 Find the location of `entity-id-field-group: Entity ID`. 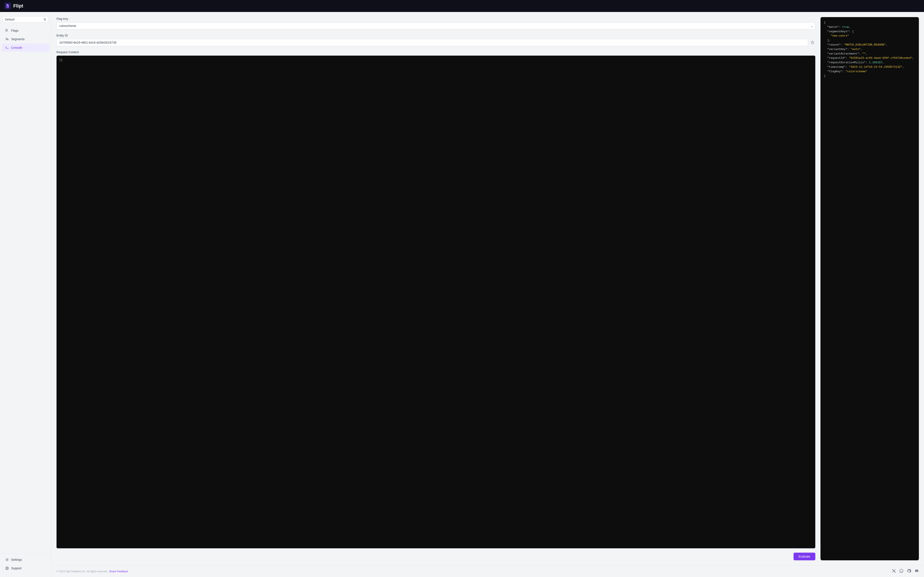

entity-id-field-group: Entity ID is located at coordinates (436, 40).